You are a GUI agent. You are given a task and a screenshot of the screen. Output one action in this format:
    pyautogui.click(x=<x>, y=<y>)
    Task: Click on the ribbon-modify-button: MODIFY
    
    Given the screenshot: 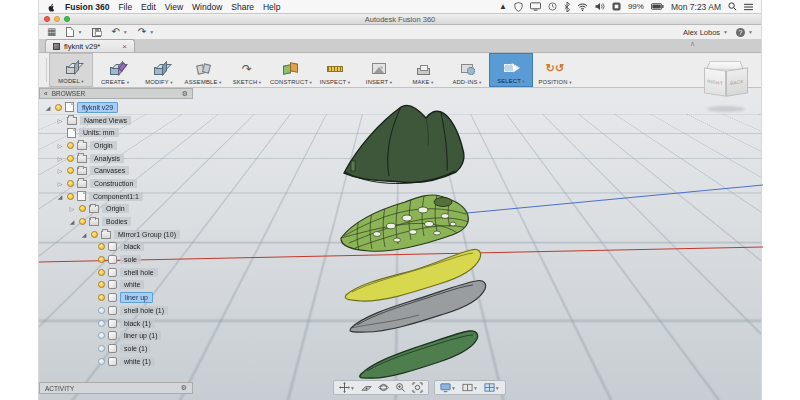 What is the action you would take?
    pyautogui.click(x=159, y=70)
    